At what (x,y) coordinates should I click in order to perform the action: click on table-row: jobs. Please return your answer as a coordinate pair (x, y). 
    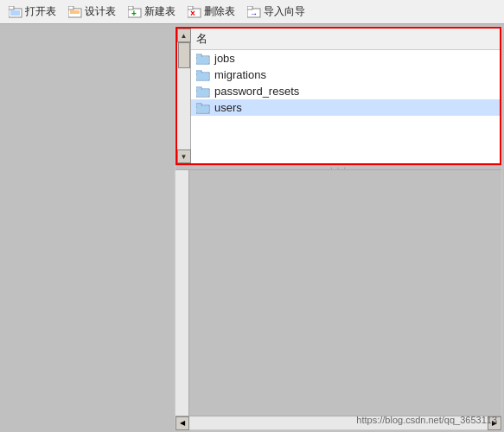
    Looking at the image, I should click on (346, 59).